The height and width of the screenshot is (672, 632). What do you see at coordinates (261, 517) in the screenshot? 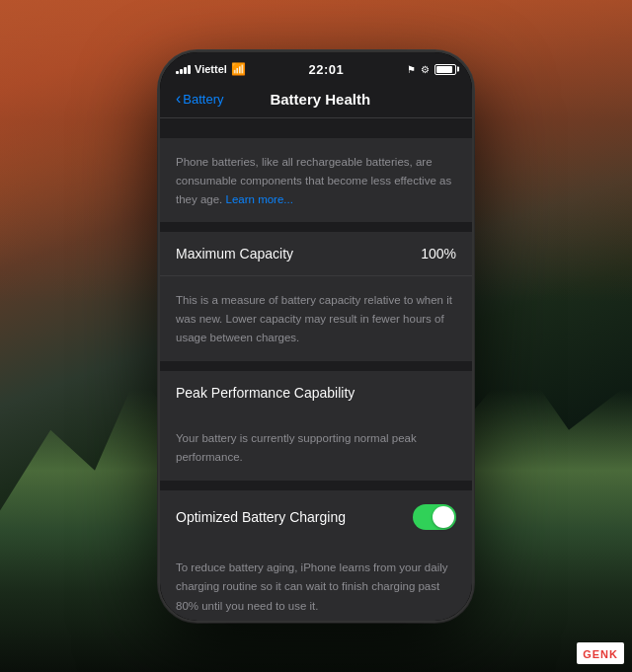
I see `optimized-charging-label: Optimized Battery Charging` at bounding box center [261, 517].